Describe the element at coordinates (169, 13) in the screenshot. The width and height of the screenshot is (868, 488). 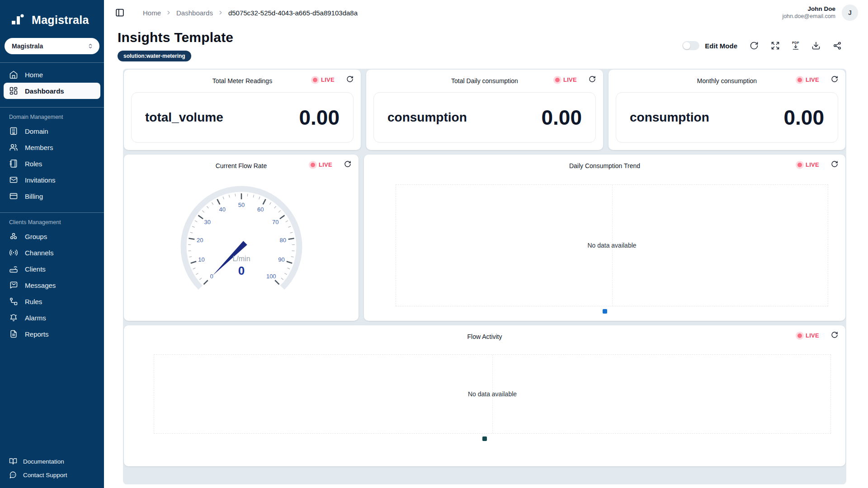
I see `chevron-right-icon` at that location.